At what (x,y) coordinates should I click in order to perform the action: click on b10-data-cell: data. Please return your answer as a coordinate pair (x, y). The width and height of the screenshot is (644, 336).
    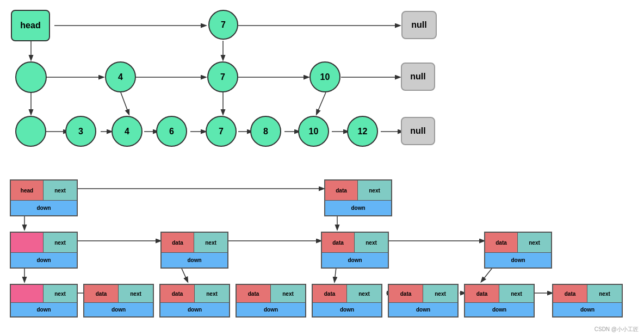
    Looking at the image, I should click on (253, 294).